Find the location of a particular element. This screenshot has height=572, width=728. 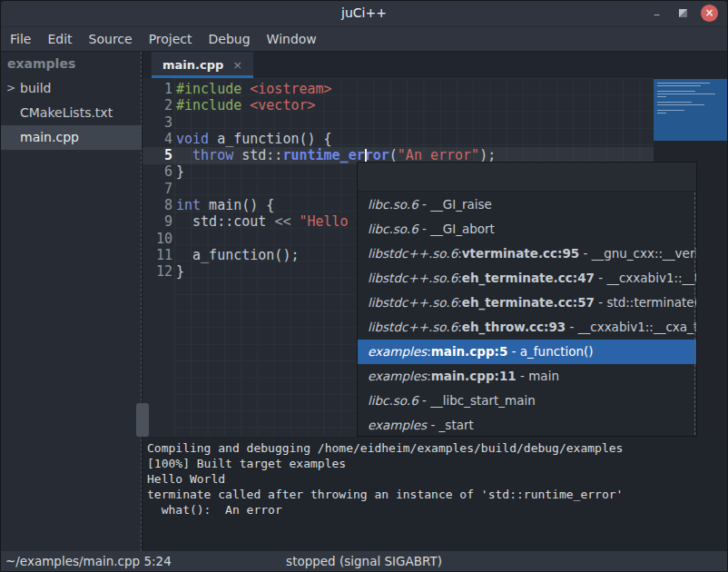

line-number: 10 is located at coordinates (158, 239).